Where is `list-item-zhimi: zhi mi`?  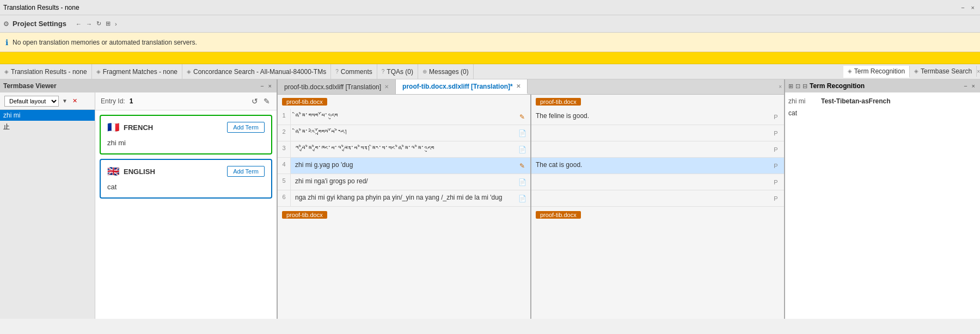
list-item-zhimi: zhi mi is located at coordinates (47, 115).